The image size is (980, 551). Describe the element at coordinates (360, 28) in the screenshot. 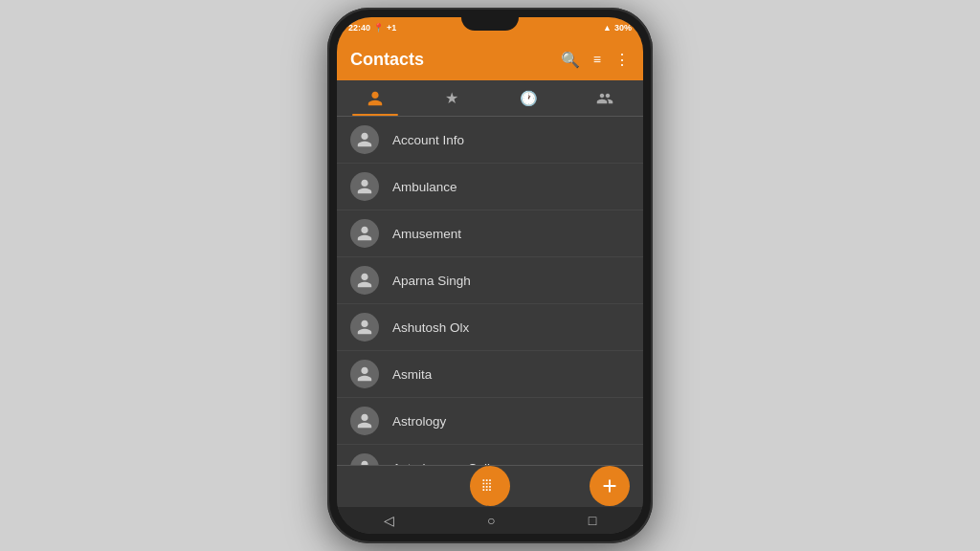

I see `time: 22:40` at that location.